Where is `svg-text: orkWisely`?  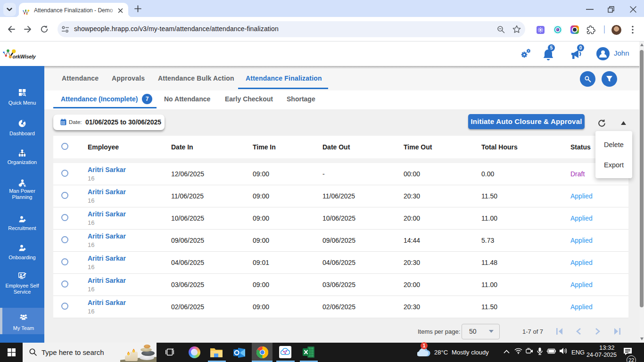 svg-text: orkWisely is located at coordinates (25, 57).